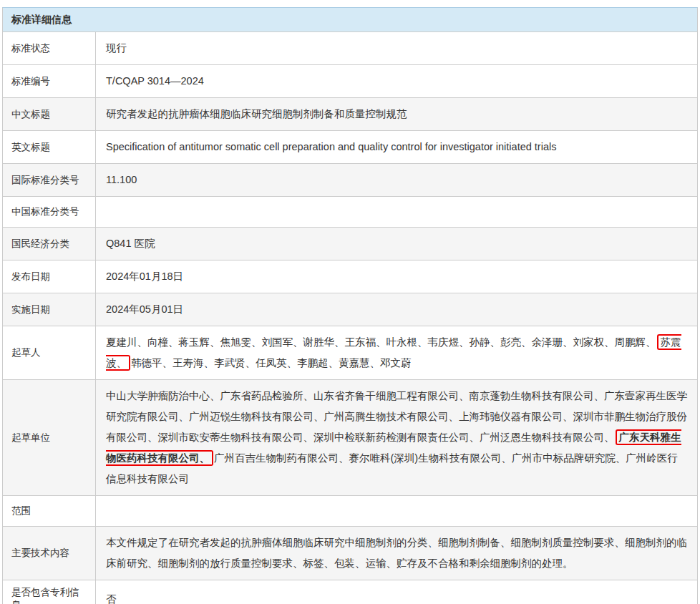  What do you see at coordinates (397, 82) in the screenshot?
I see `row-value: T/CQAP 3014—2024` at bounding box center [397, 82].